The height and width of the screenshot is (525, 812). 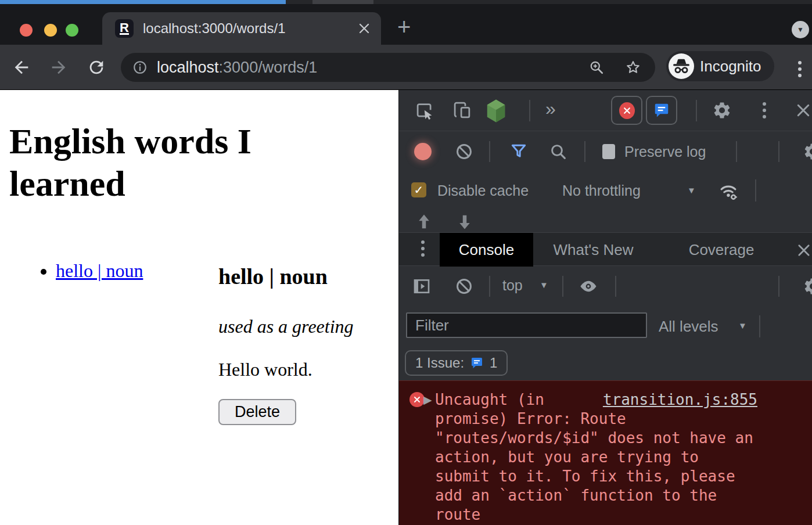 I want to click on tab-strip: R localhost:3000/words/1 + ▼, so click(x=406, y=24).